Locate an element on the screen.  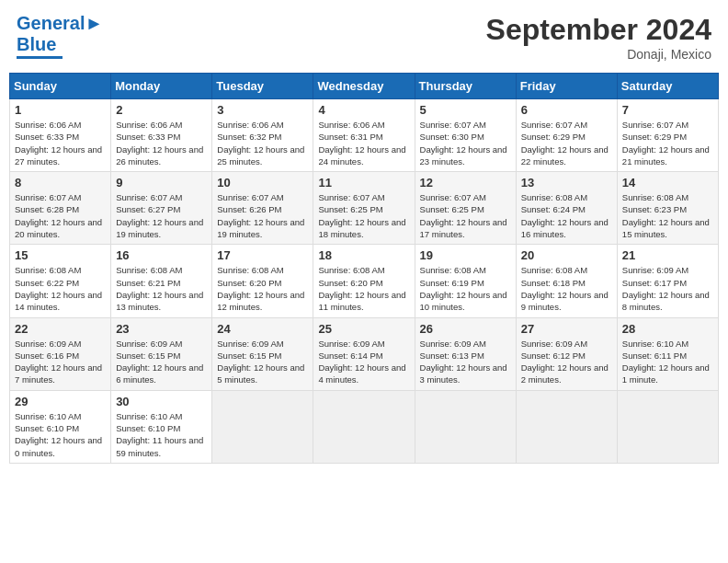
day-info: Sunrise: 6:08 AMSunset: 6:21 PMDaylight:… is located at coordinates (162, 289).